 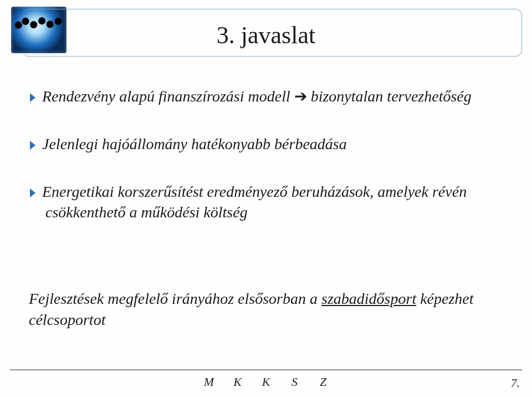 What do you see at coordinates (264, 96) in the screenshot?
I see `bullet-item: Rendezvény alapú finanszírozási modell ➔…` at bounding box center [264, 96].